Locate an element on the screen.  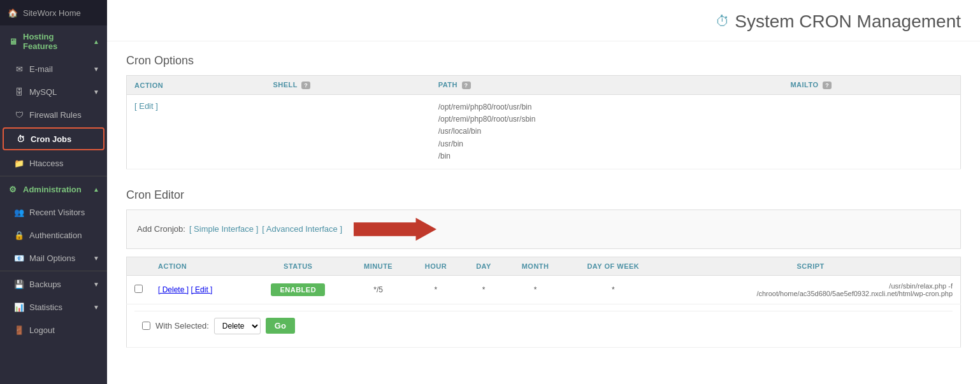
col-shell: SHELL ? is located at coordinates (348, 85).